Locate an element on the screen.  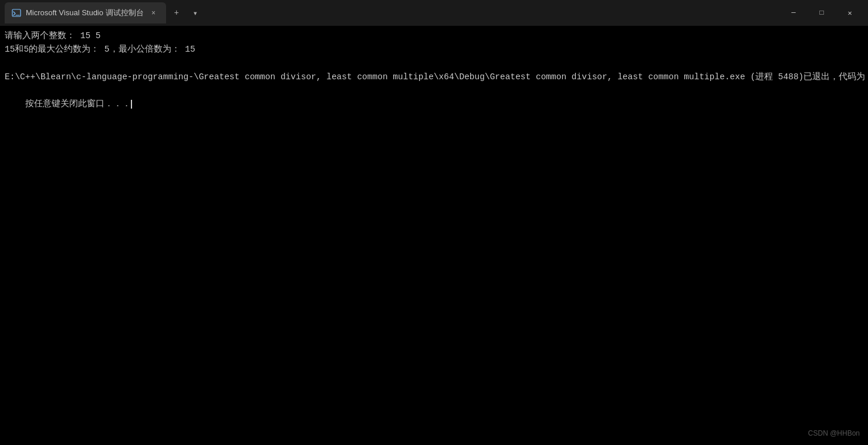
terminal-cursor is located at coordinates (131, 104).